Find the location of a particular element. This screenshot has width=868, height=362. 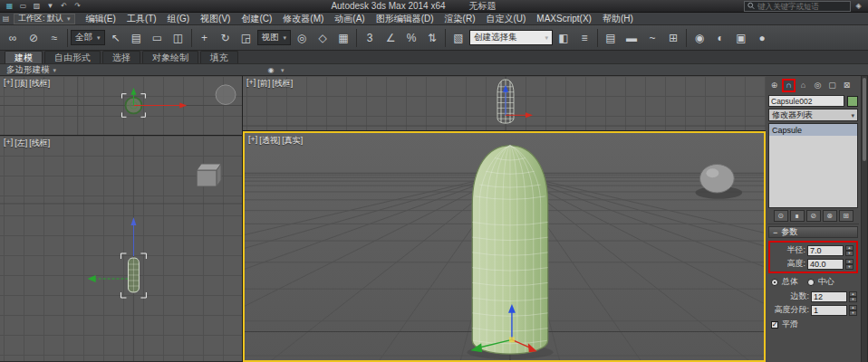

bind-to-space-warp-icon: ≈ is located at coordinates (54, 38).